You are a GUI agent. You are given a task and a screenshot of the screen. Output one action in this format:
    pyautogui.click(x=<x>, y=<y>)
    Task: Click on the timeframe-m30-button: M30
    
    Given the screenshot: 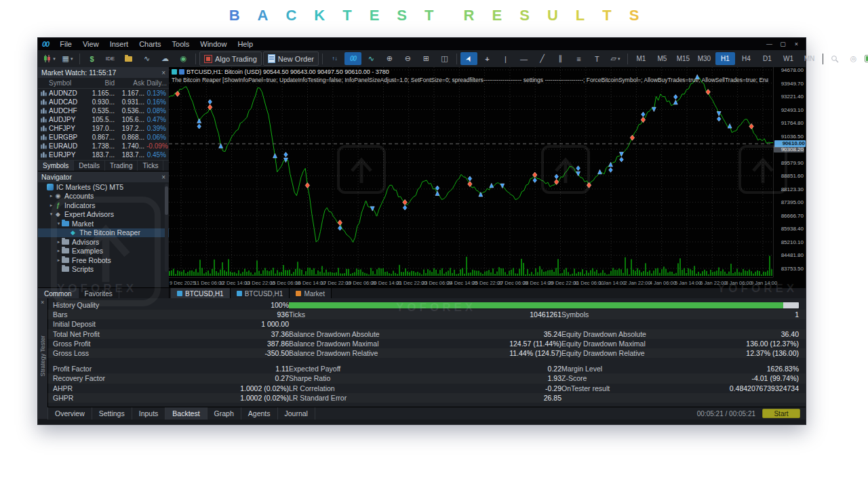 What is the action you would take?
    pyautogui.click(x=704, y=58)
    